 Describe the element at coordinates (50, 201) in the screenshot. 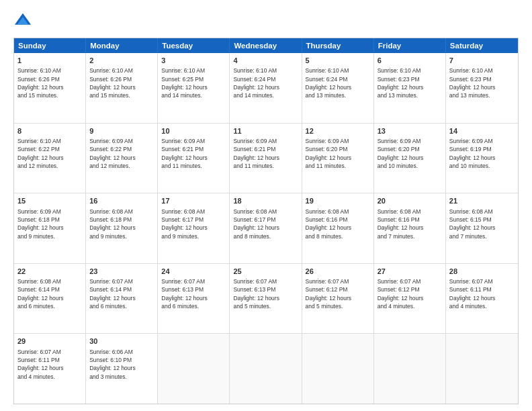

I see `day-number: 15` at that location.